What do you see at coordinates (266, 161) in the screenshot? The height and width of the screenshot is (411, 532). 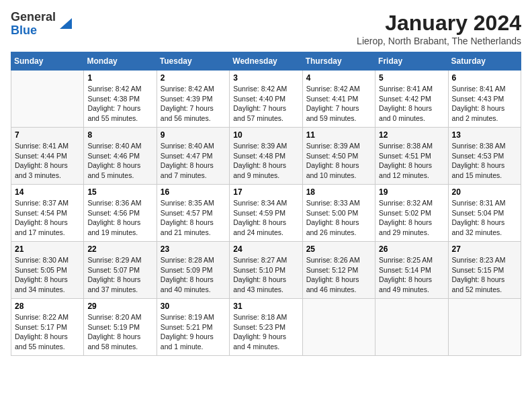 I see `day-info: Sunrise: 8:39 AMSunset: 4:48 PMDaylight:…` at bounding box center [266, 161].